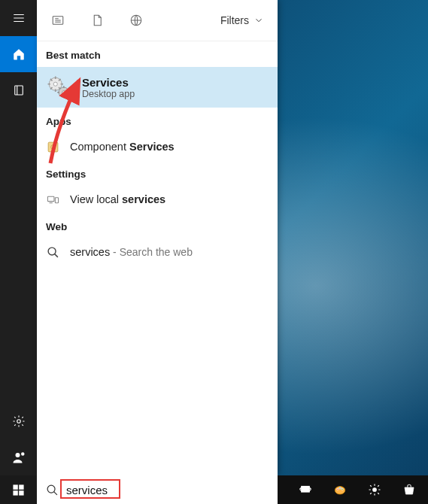 Image resolution: width=428 pixels, height=504 pixels. Describe the element at coordinates (157, 252) in the screenshot. I see `result-web-search: services - Search the web` at that location.